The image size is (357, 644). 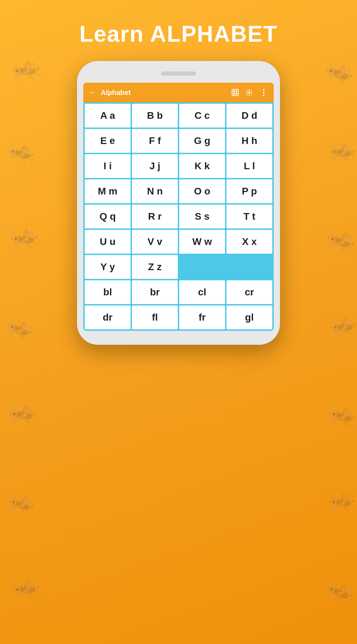 I want to click on grid-cell: T t, so click(x=249, y=217).